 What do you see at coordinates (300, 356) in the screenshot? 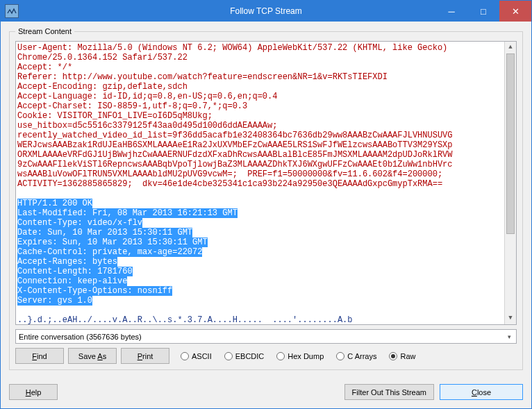
I see `radio-hexdump: Hex Dump` at bounding box center [300, 356].